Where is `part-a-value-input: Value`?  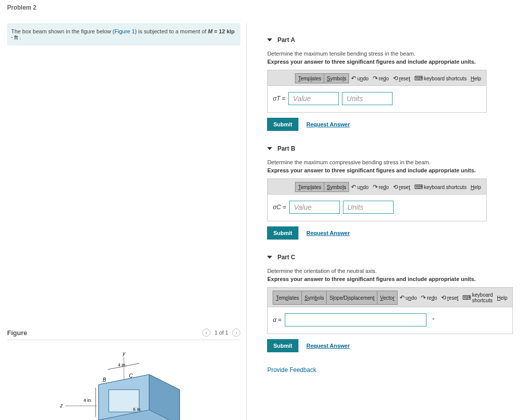 part-a-value-input: Value is located at coordinates (314, 99).